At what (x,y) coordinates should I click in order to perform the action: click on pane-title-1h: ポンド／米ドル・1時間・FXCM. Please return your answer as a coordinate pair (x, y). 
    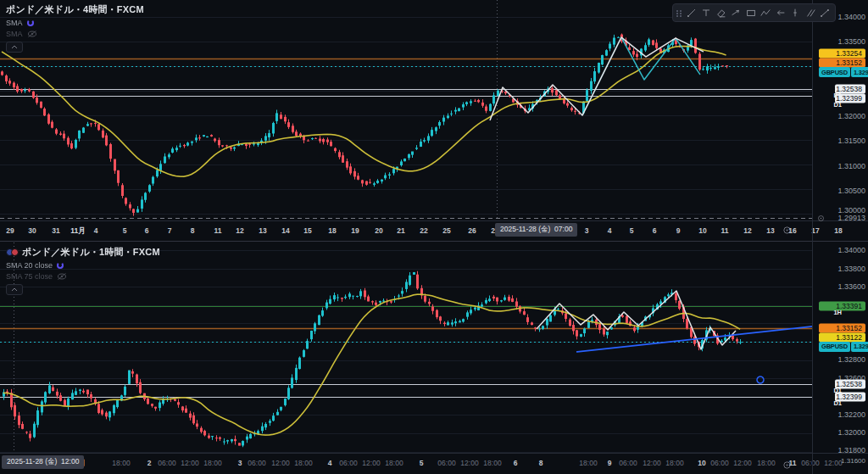
    Looking at the image, I should click on (83, 253).